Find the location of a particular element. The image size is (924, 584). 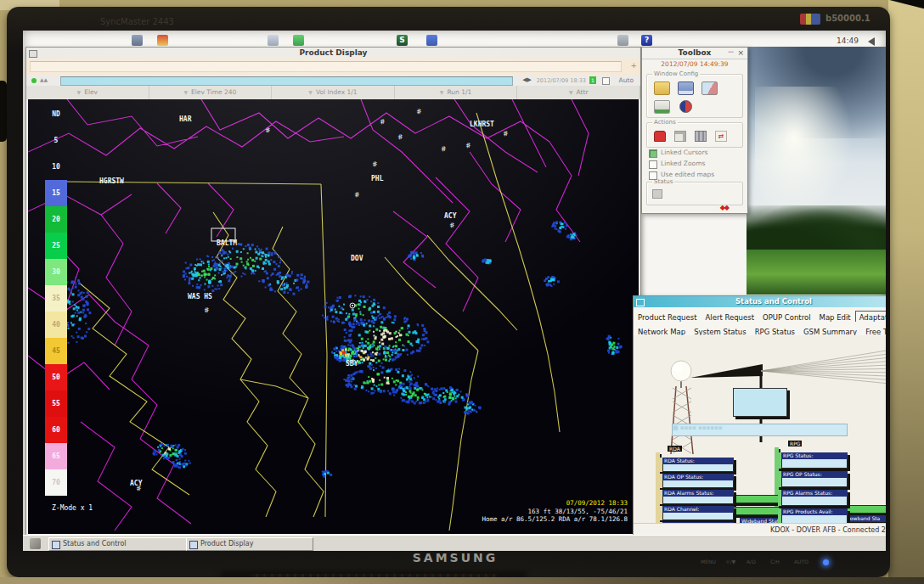

rda-box-rda-status-: RDA Status: is located at coordinates (696, 465).